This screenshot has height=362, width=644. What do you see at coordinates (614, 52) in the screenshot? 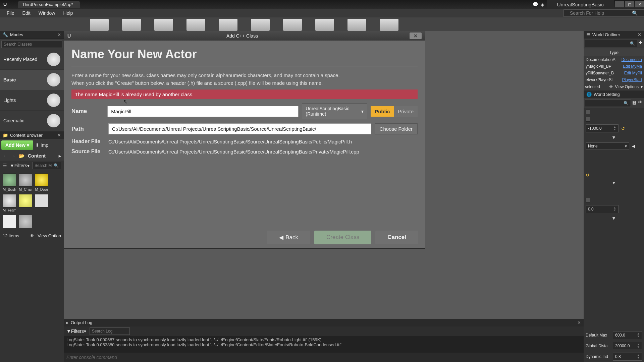
I see `type-column-header: Type` at bounding box center [614, 52].